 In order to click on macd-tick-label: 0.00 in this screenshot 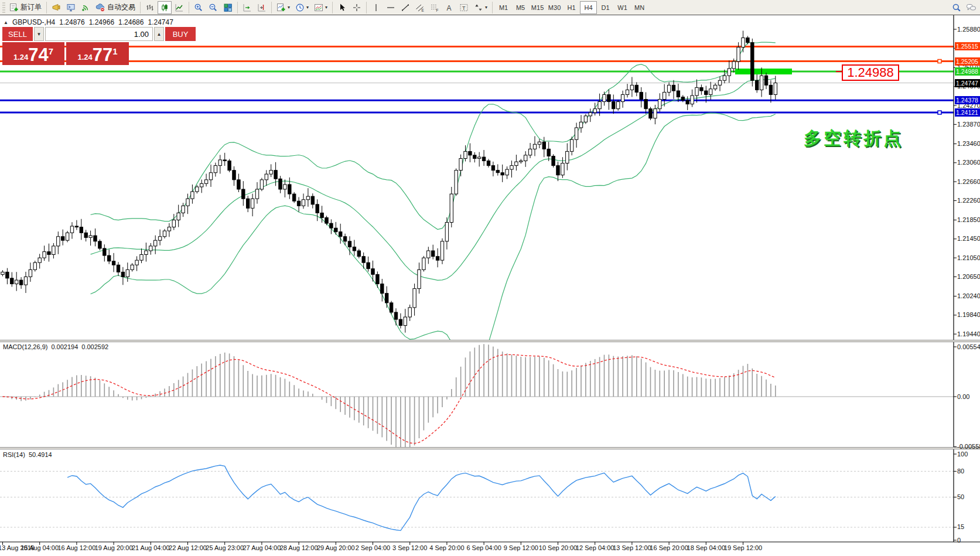, I will do `click(963, 397)`.